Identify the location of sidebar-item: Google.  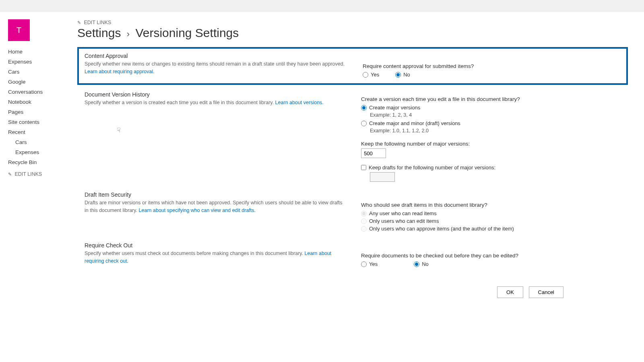
(40, 82).